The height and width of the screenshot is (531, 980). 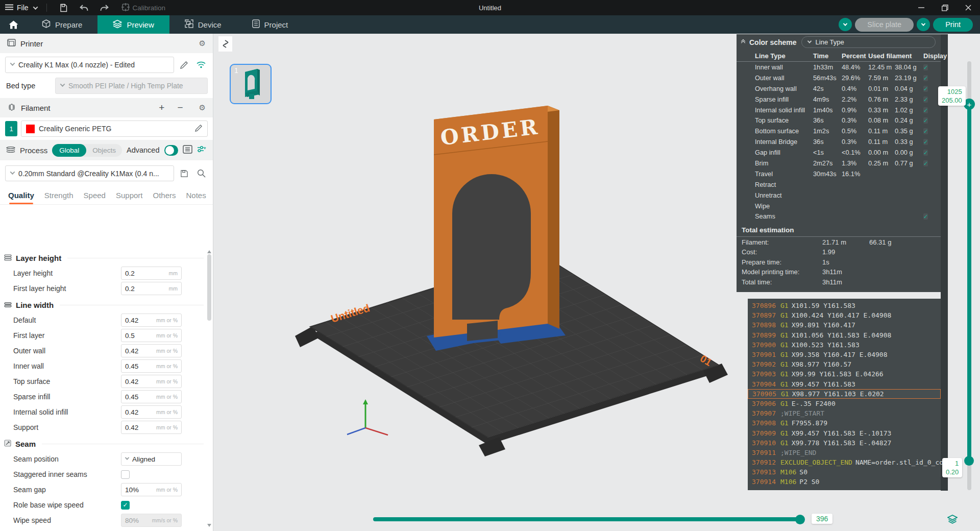 What do you see at coordinates (130, 196) in the screenshot?
I see `process-tab-support: Support` at bounding box center [130, 196].